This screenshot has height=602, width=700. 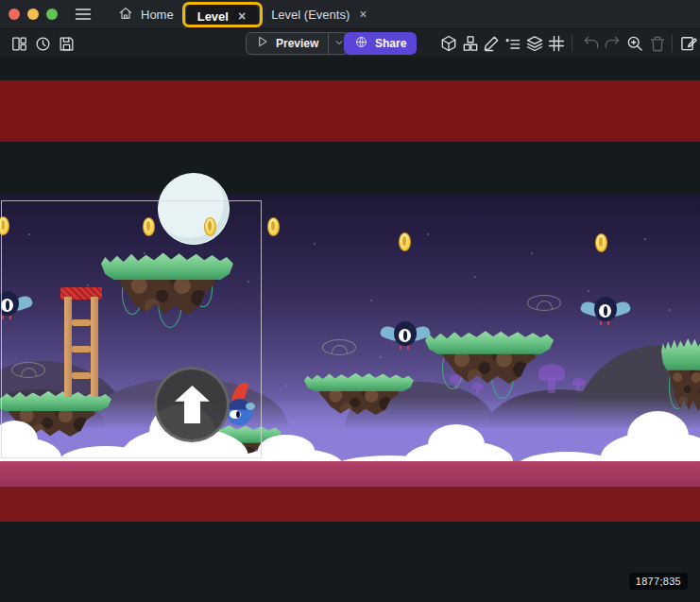 I want to click on preview-label: Preview, so click(x=297, y=43).